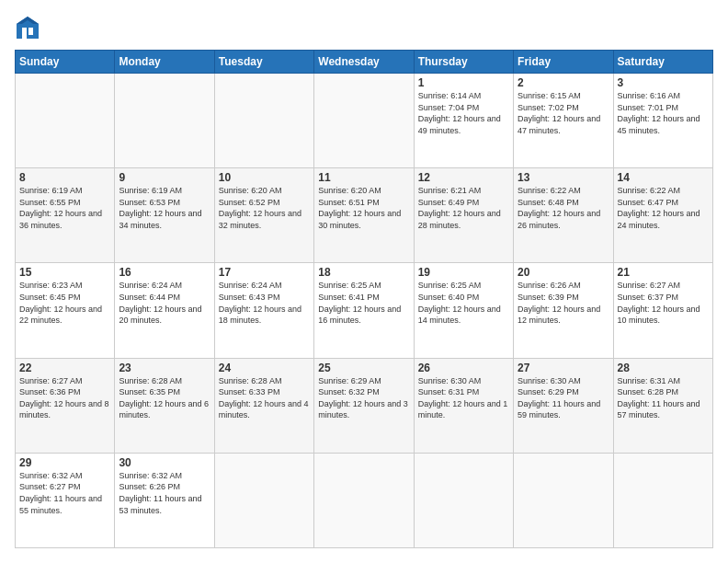 This screenshot has width=728, height=563. Describe the element at coordinates (463, 398) in the screenshot. I see `day-info: Sunrise: 6:30 AMSunset: 6:31 PMDaylight:…` at that location.